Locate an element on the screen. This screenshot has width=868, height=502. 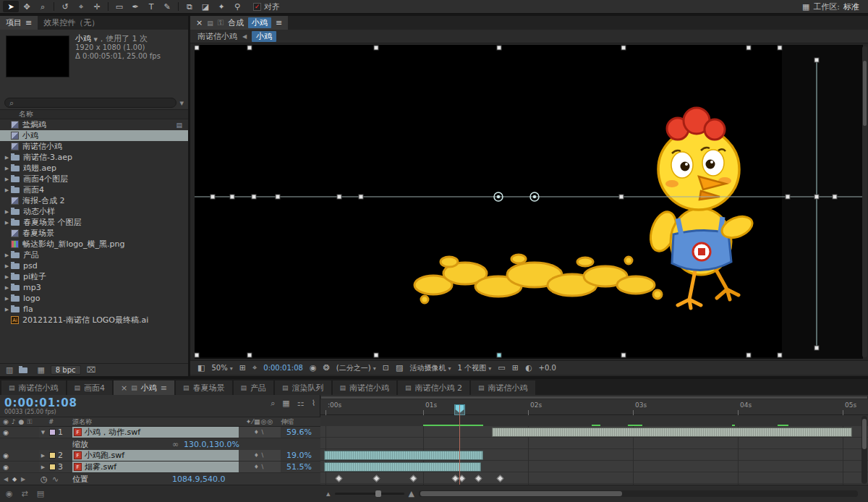
pan-behind-tool: ✛ is located at coordinates (97, 7).